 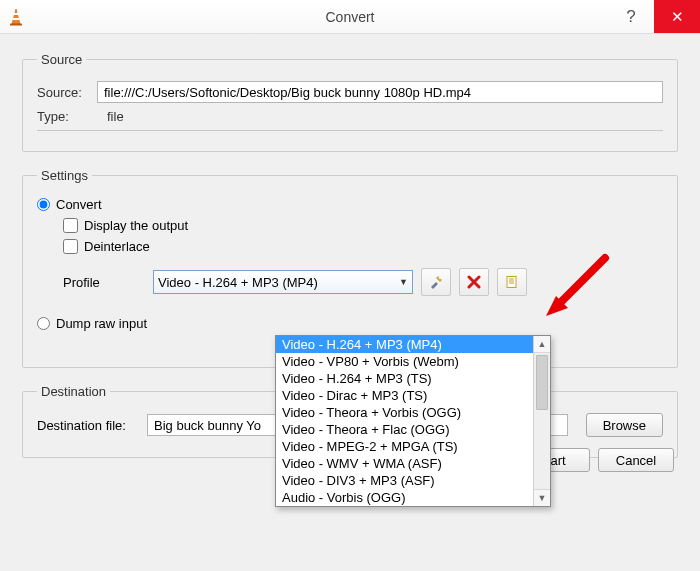 What do you see at coordinates (624, 425) in the screenshot?
I see `browse-button: Browse` at bounding box center [624, 425].